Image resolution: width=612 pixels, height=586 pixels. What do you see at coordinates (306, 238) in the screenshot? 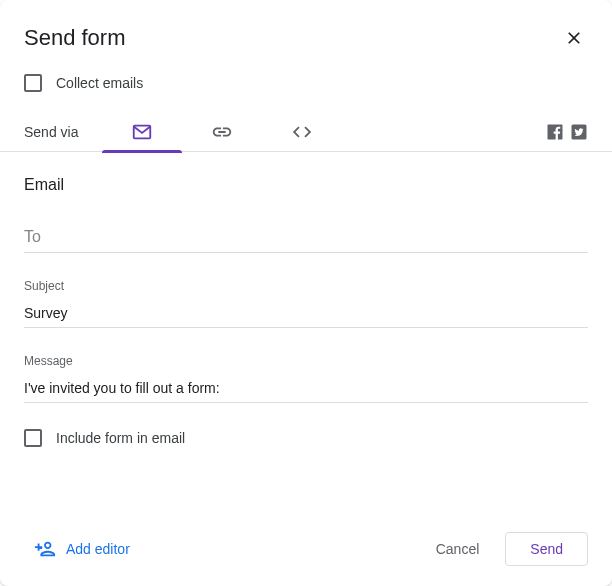
I see `to-input` at bounding box center [306, 238].